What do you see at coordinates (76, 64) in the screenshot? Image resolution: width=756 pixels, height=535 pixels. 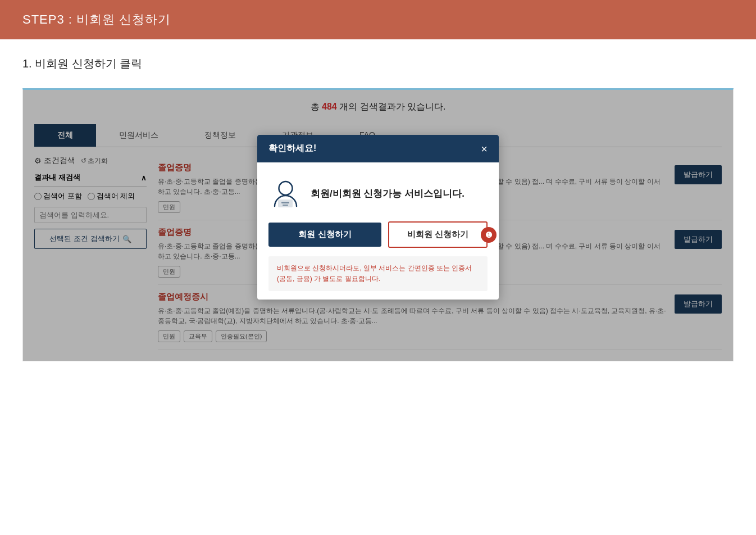 I see `section-bold: 비회원 신청하기` at bounding box center [76, 64].